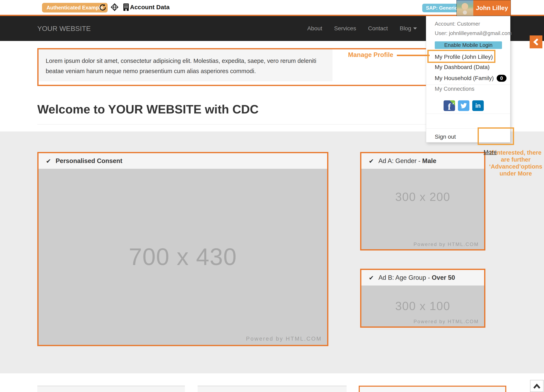  I want to click on sap-generic-badge: SAP: Generic, so click(442, 8).